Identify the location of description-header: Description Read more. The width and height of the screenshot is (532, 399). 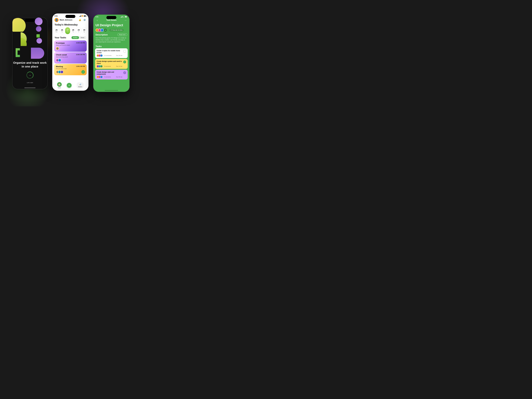
(111, 35).